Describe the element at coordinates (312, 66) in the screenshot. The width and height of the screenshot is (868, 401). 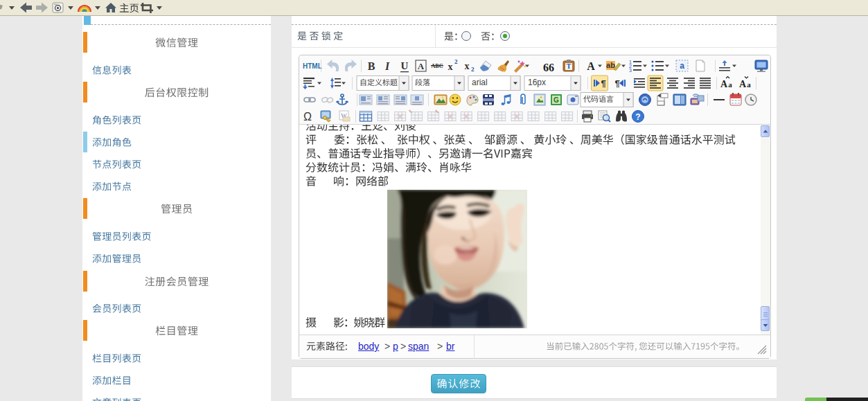
I see `svg-text: HTML` at that location.